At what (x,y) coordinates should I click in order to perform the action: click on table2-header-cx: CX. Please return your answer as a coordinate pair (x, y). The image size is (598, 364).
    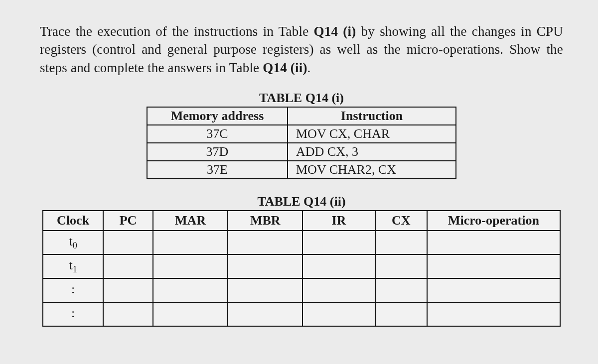
    Looking at the image, I should click on (401, 221).